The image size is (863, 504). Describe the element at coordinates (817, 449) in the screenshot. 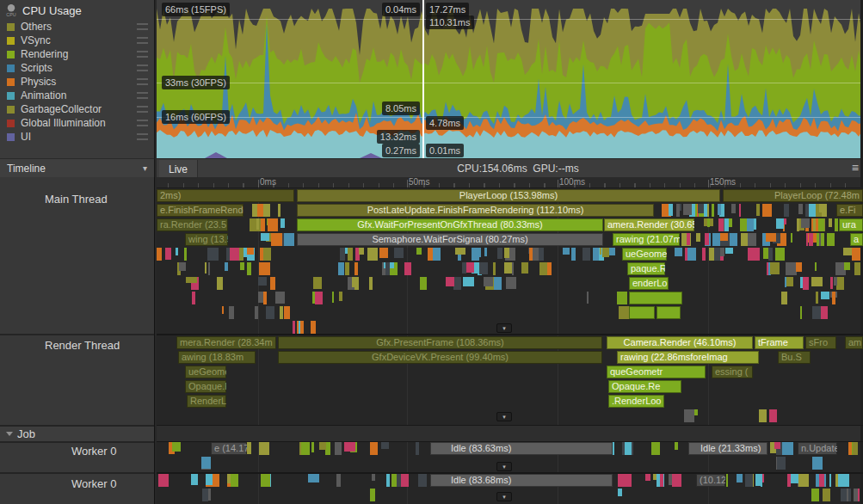

I see `timeline-span: n.Update` at that location.